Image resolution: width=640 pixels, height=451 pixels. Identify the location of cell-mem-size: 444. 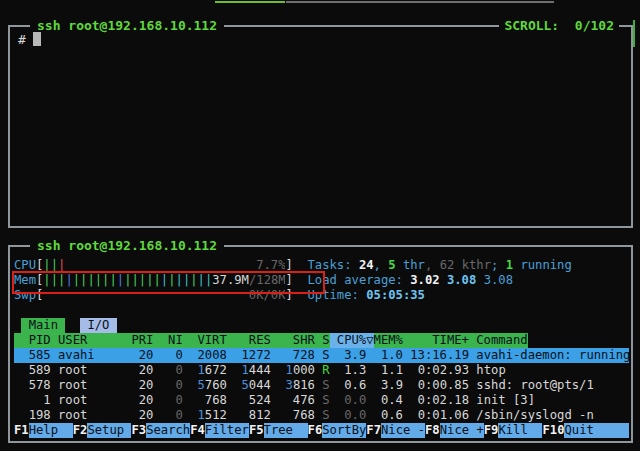
(260, 370).